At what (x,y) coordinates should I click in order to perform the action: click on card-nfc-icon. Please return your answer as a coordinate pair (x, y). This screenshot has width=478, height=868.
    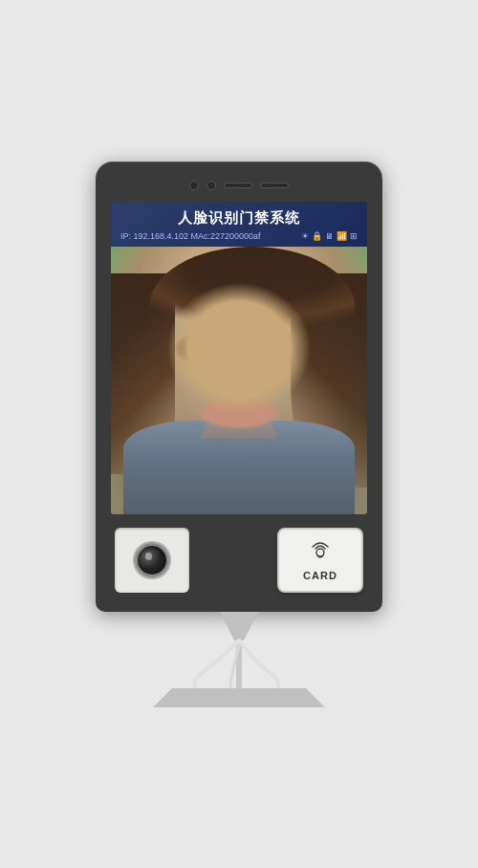
    Looking at the image, I should click on (320, 553).